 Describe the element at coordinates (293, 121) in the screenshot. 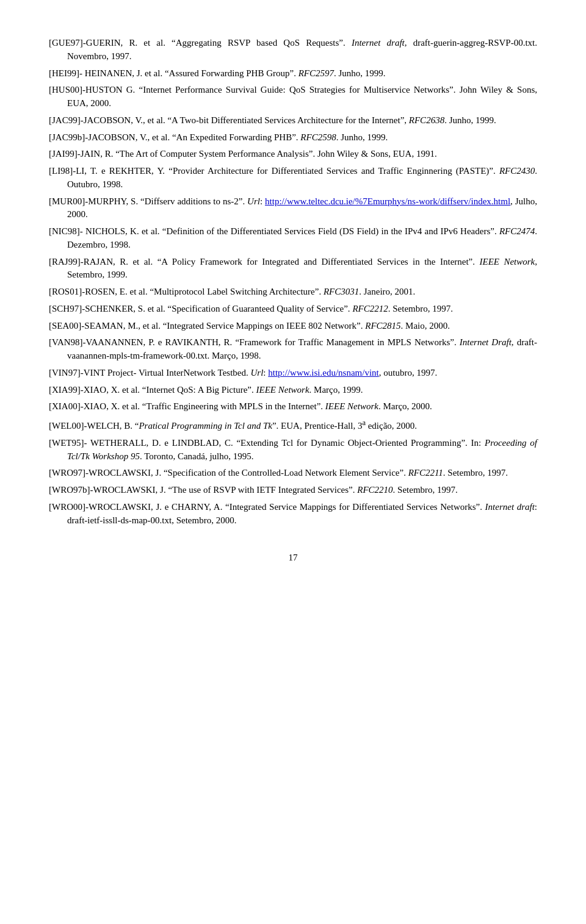

I see `list-item: [JAC99]-JACOBSON, V., et al. “A Two-bit …` at that location.